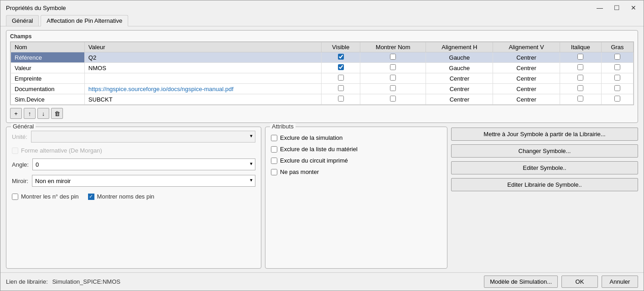 The height and width of the screenshot is (291, 644). I want to click on ne_pas_monter-label: Ne pas monter, so click(299, 172).